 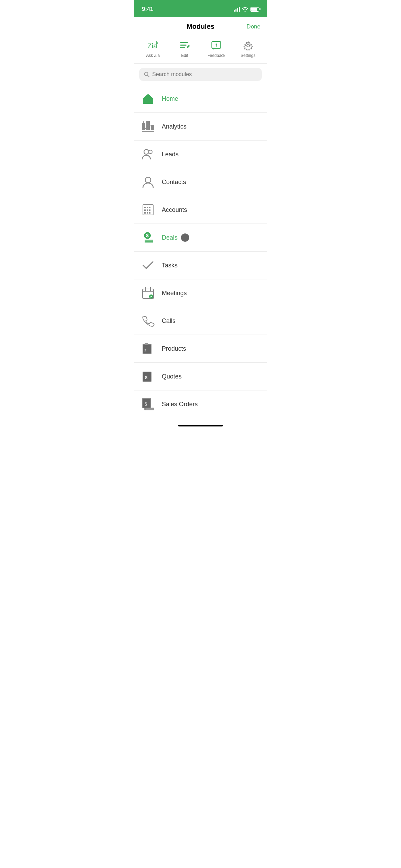 I want to click on module-item-home: Home, so click(x=200, y=99).